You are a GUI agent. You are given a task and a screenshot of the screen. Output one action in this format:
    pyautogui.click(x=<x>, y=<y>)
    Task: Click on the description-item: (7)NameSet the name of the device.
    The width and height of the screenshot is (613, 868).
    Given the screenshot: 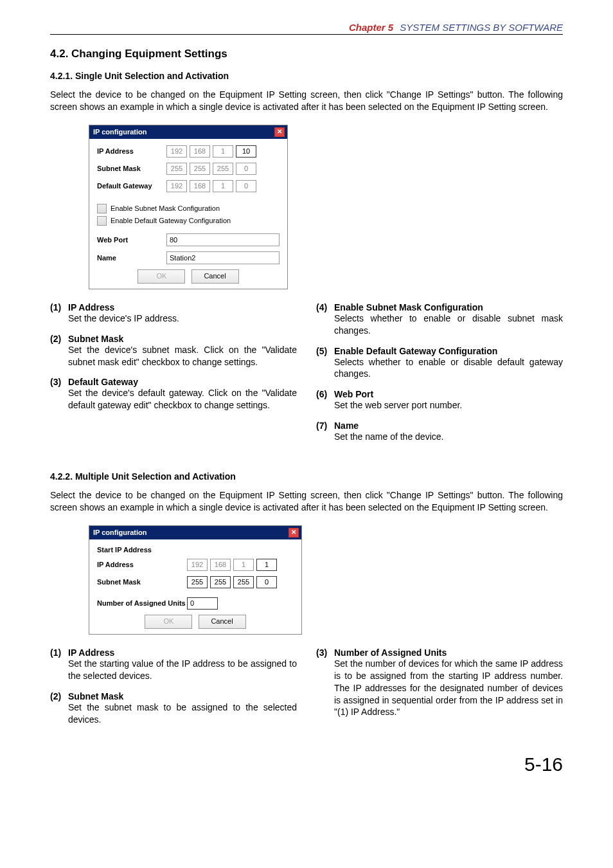 What is the action you would take?
    pyautogui.click(x=440, y=432)
    